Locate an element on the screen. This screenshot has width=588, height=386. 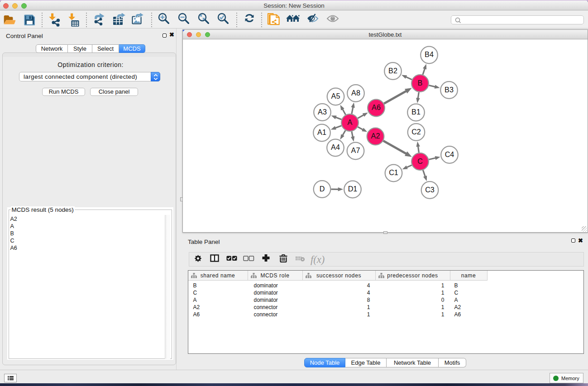
svg-text: B2 is located at coordinates (393, 71).